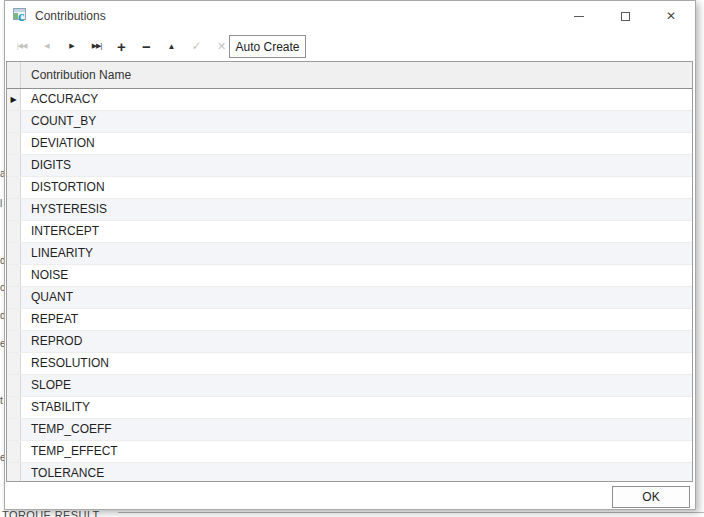 The width and height of the screenshot is (704, 517). What do you see at coordinates (356, 386) in the screenshot?
I see `contribution-name-cell: SLOPE` at bounding box center [356, 386].